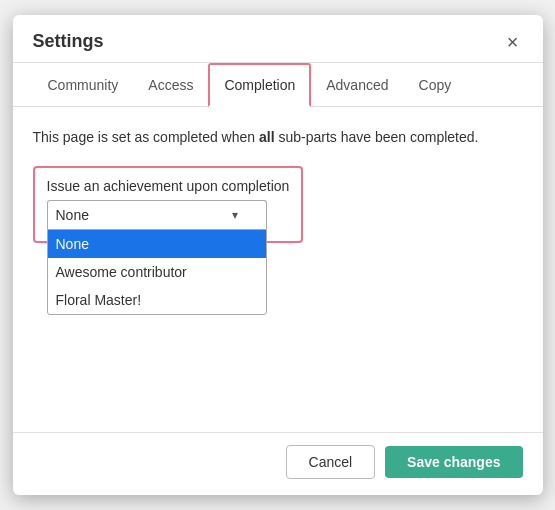 Image resolution: width=555 pixels, height=510 pixels. What do you see at coordinates (168, 186) in the screenshot?
I see `achievement-label: Issue an achievement upon completion` at bounding box center [168, 186].